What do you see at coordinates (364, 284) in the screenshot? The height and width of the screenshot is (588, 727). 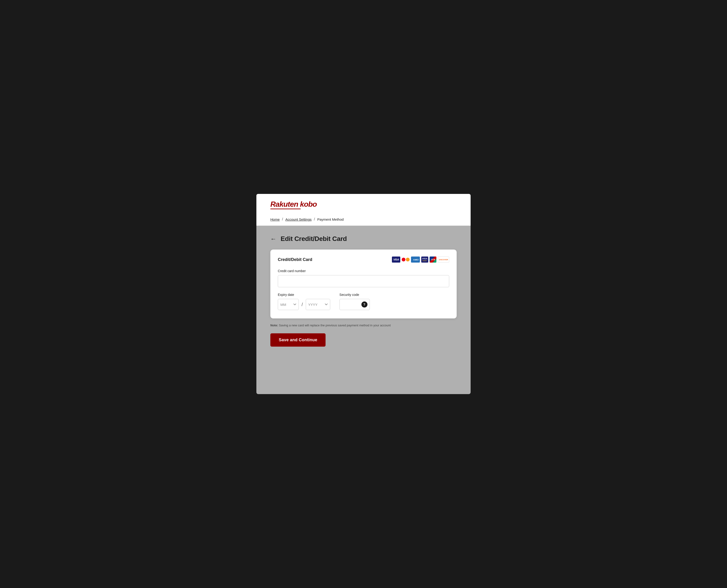 I see `card-form-container: Credit/Debit Card VISA AMEX` at bounding box center [364, 284].